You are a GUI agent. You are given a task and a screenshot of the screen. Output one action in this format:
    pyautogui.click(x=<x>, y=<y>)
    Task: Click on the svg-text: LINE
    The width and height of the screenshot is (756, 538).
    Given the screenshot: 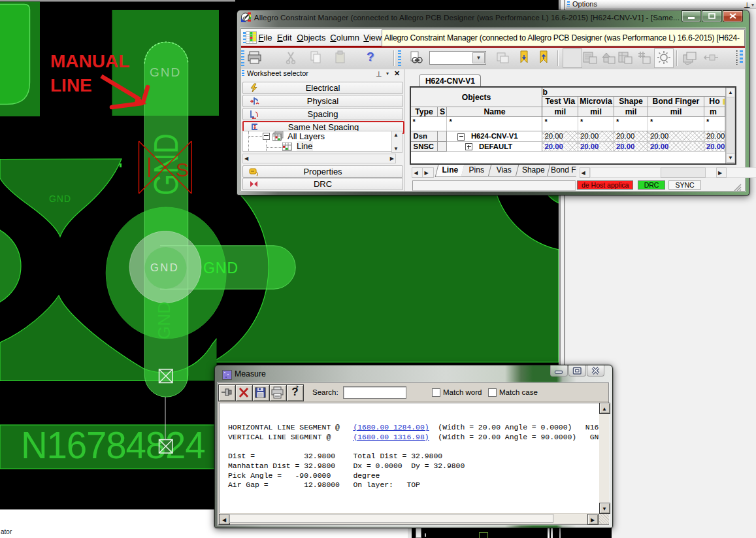 What is the action you would take?
    pyautogui.click(x=71, y=85)
    